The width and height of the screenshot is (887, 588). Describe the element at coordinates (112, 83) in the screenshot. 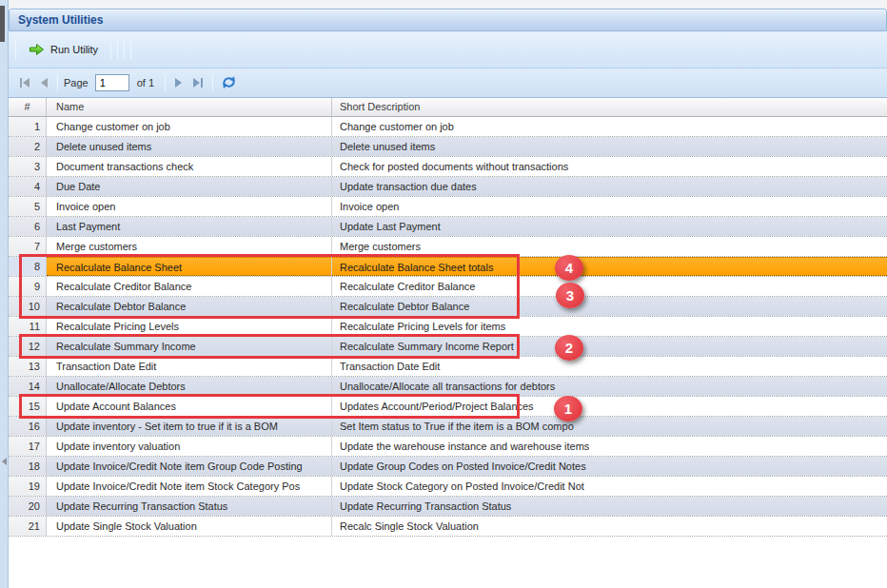

I see `page-number-input` at that location.